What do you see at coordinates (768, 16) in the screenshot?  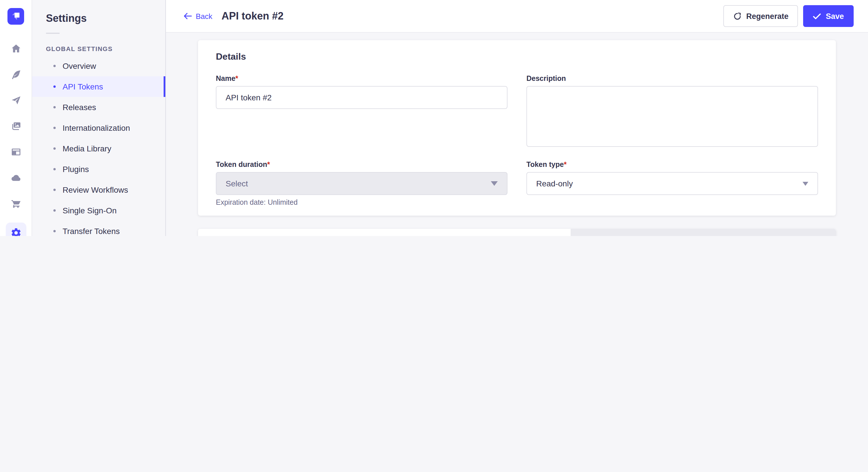 I see `regenerate-label: Regenerate` at bounding box center [768, 16].